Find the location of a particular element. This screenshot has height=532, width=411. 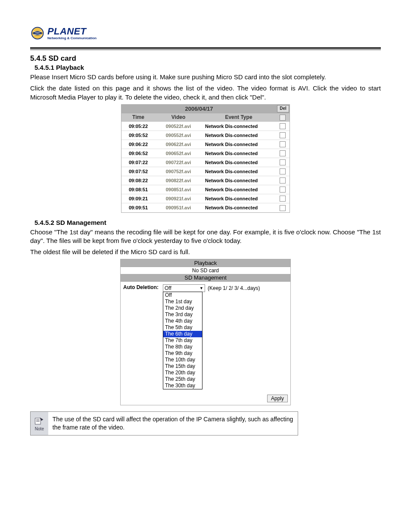

cell-video-link: 090851f.avi is located at coordinates (178, 190).